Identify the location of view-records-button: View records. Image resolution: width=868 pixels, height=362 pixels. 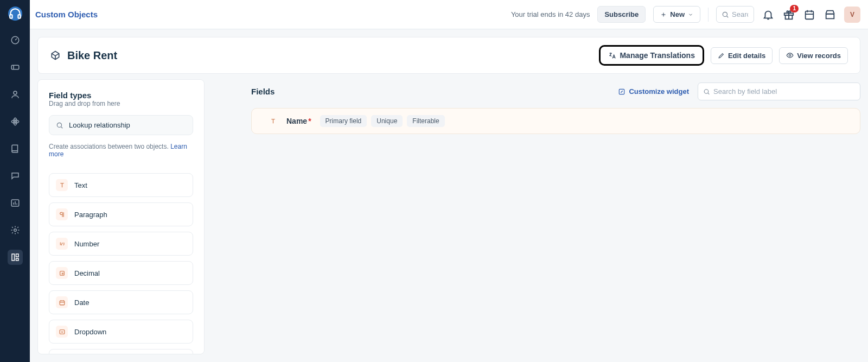
(814, 55).